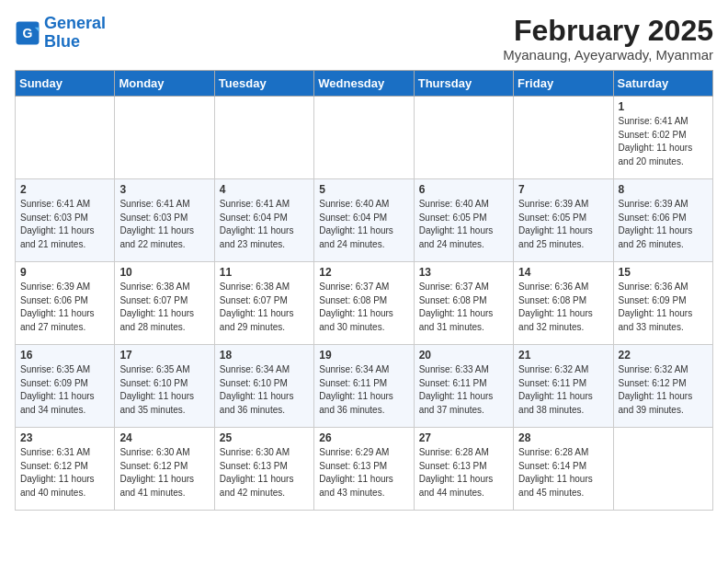  I want to click on day-detail: Sunrise: 6:36 AM Sunset: 6:09 PM Dayligh…, so click(664, 307).